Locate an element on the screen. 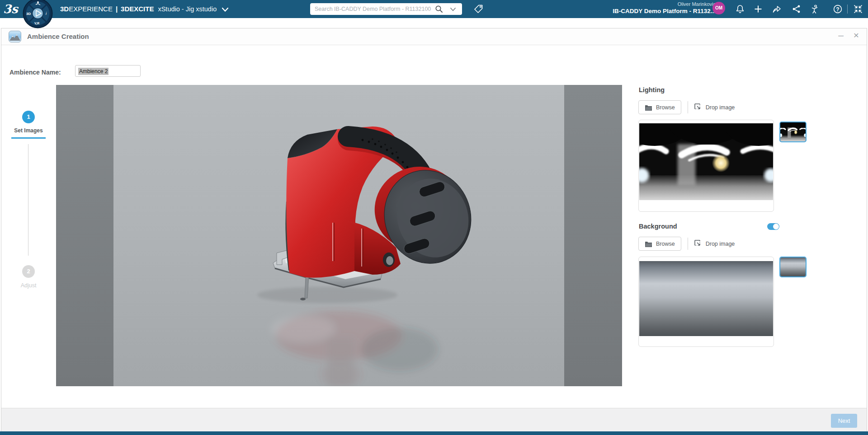 The height and width of the screenshot is (435, 868). tags-icon is located at coordinates (478, 9).